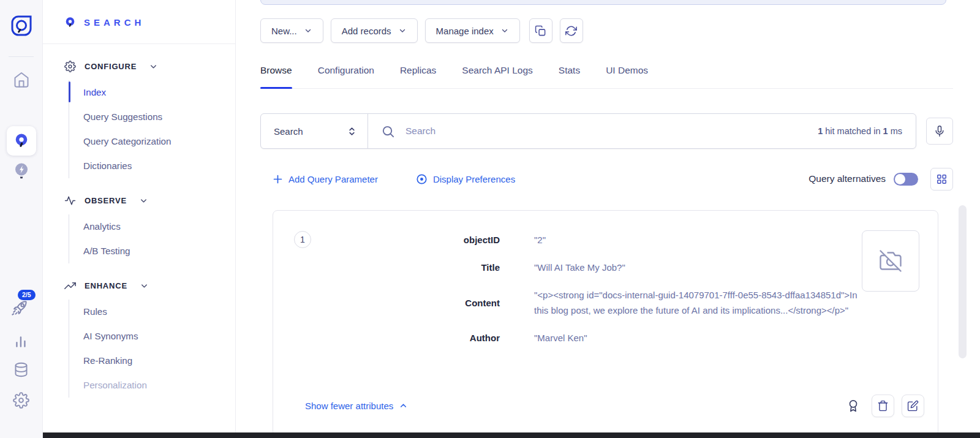  I want to click on record-rank-badge: 1, so click(303, 240).